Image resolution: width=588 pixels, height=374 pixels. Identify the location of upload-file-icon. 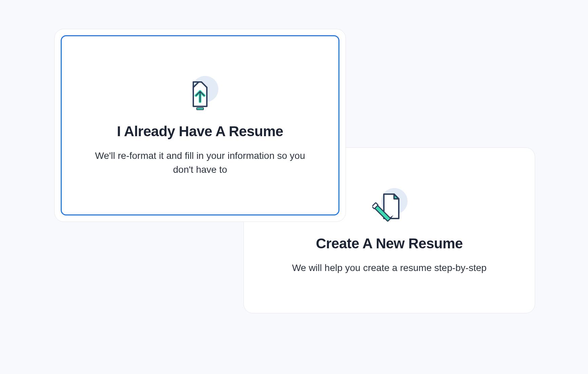
(200, 94).